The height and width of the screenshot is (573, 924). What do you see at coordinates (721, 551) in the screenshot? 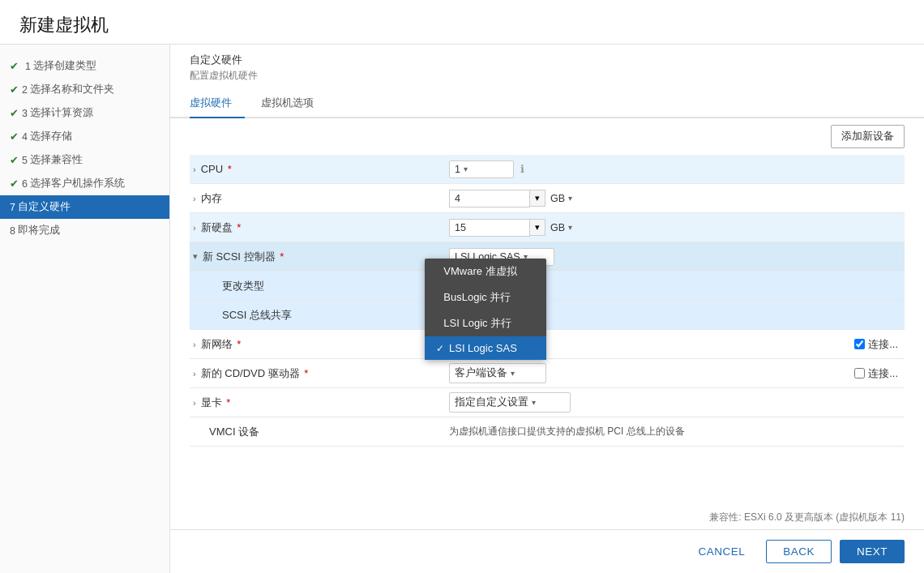
I see `cancel-button: CANCEL` at bounding box center [721, 551].